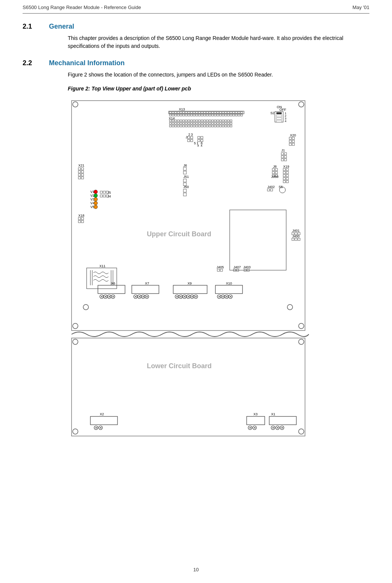 The width and height of the screenshot is (392, 583). What do you see at coordinates (109, 193) in the screenshot?
I see `j5-label: J5` at bounding box center [109, 193].